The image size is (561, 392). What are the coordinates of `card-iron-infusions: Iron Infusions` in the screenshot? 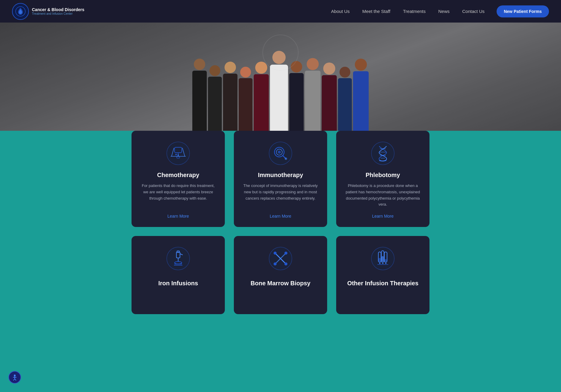 It's located at (178, 275).